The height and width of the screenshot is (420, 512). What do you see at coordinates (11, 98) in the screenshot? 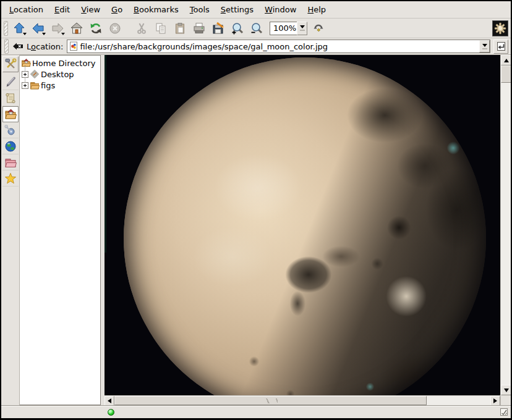
I see `sidebar-history-button` at bounding box center [11, 98].